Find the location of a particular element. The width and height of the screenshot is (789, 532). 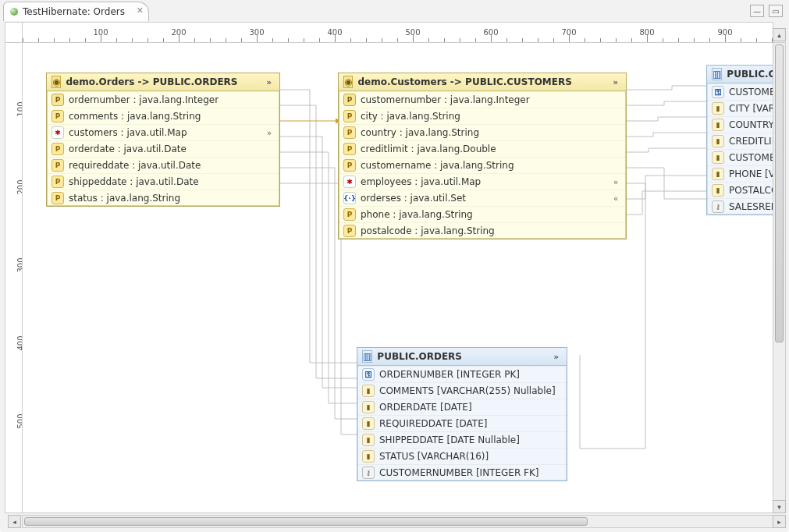

entity-field-row: ▮STATUS [VARCHAR(16)] is located at coordinates (462, 456).